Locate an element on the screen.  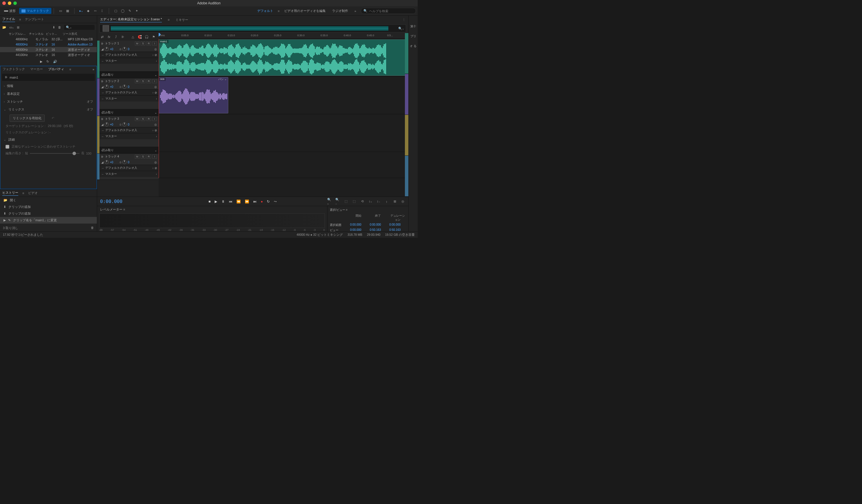
audio-clip: 008 パン ⌄ is located at coordinates (194, 95).